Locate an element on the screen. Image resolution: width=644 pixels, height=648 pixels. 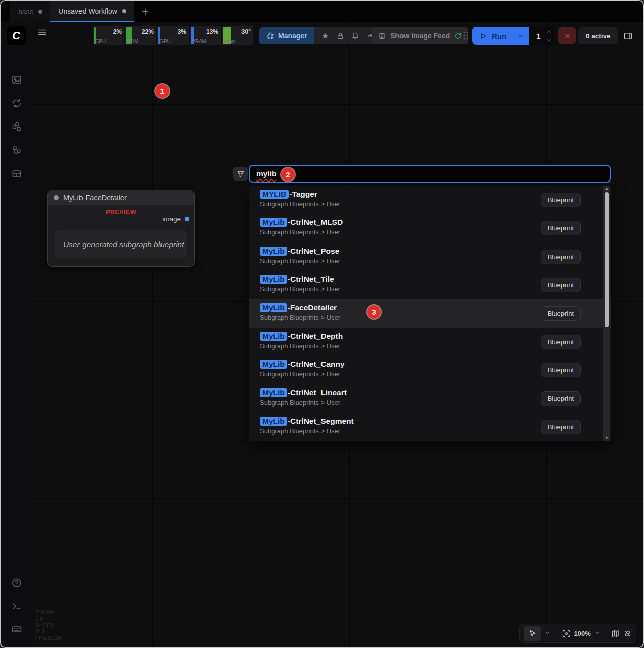
sidebar-item-shortcuts is located at coordinates (17, 629).